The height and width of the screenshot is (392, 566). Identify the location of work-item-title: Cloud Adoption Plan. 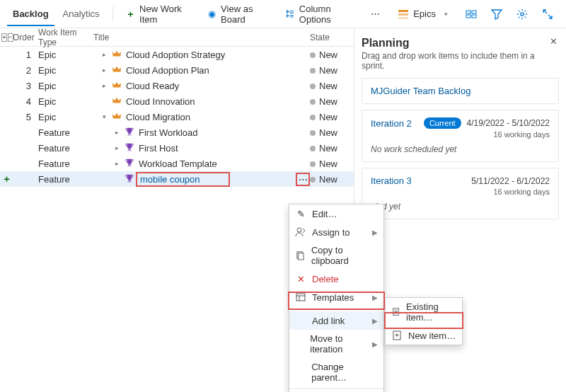
(168, 71).